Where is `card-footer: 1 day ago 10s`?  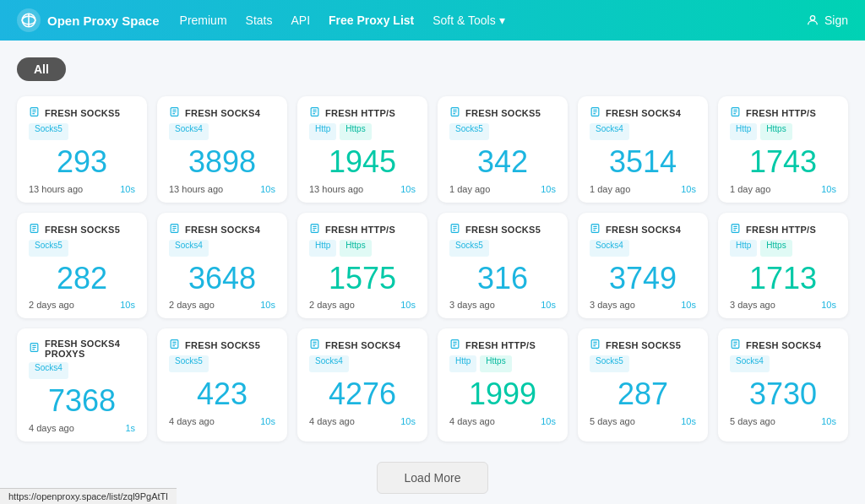
card-footer: 1 day ago 10s is located at coordinates (503, 189).